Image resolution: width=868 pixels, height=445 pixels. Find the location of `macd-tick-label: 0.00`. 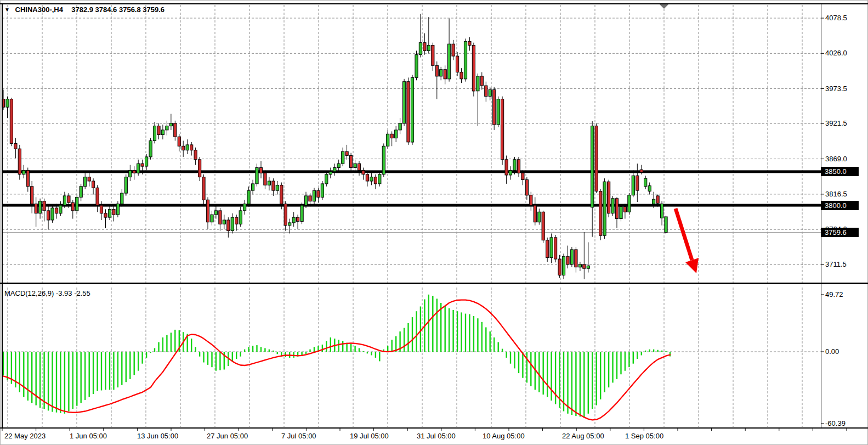

macd-tick-label: 0.00 is located at coordinates (832, 352).